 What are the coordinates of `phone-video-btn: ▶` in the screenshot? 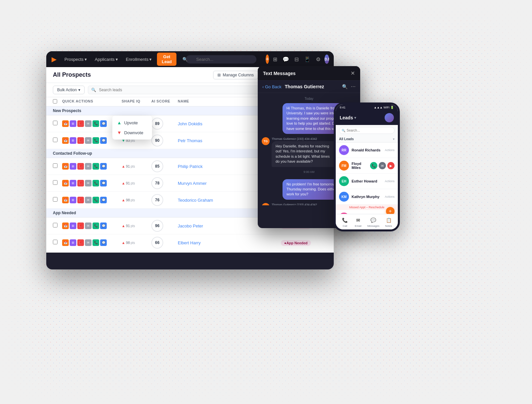 It's located at (391, 166).